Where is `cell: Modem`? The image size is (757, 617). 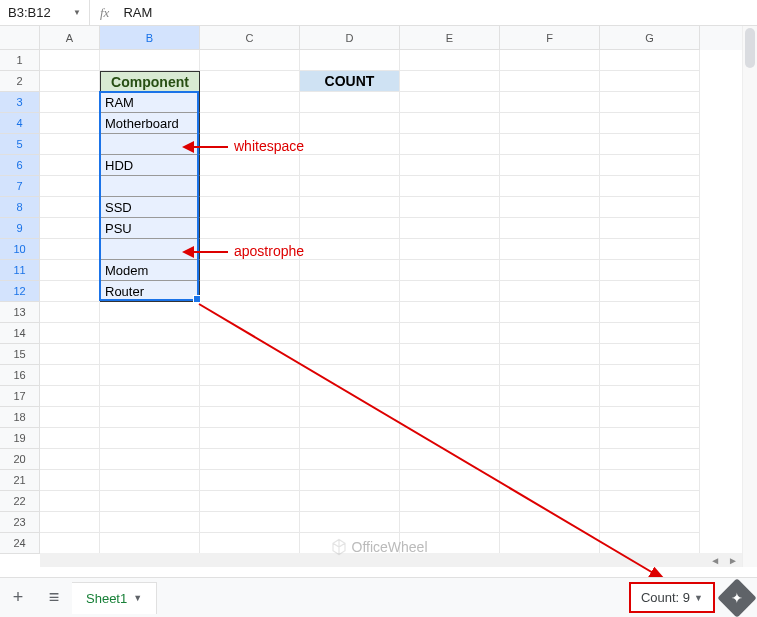
cell: Modem is located at coordinates (150, 270).